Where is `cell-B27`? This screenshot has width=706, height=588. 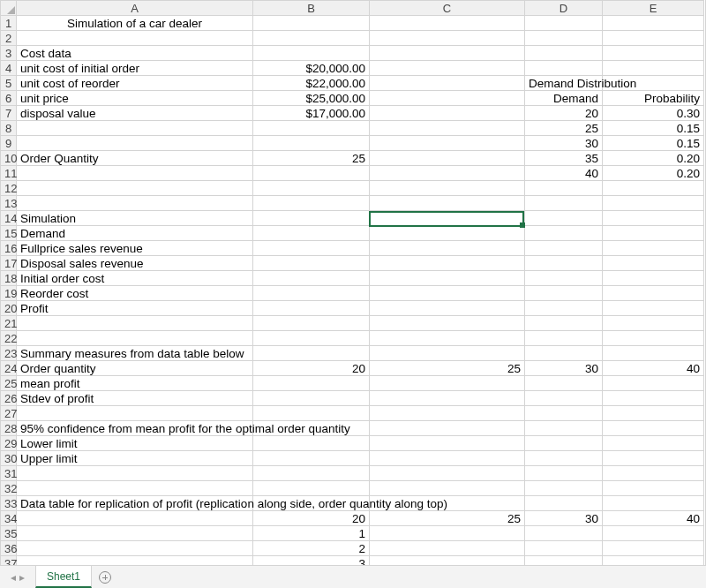 cell-B27 is located at coordinates (312, 413).